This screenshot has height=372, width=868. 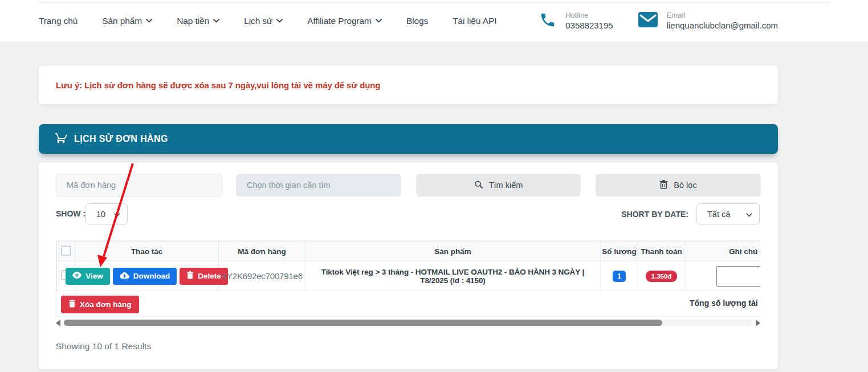 What do you see at coordinates (100, 304) in the screenshot?
I see `delete-orders-button: Xóa đơn hàng` at bounding box center [100, 304].